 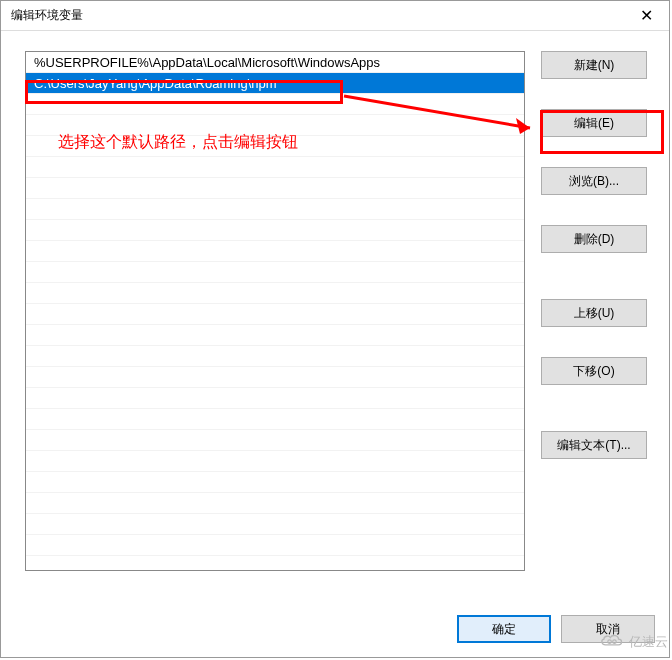 I want to click on move-down-button: 下移(O), so click(x=594, y=371).